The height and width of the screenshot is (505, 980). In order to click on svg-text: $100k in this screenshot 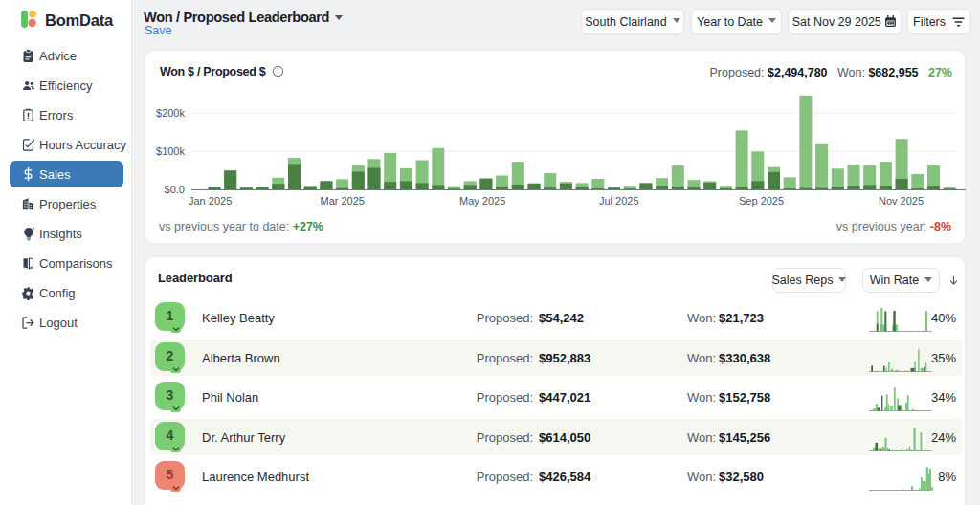, I will do `click(170, 151)`.